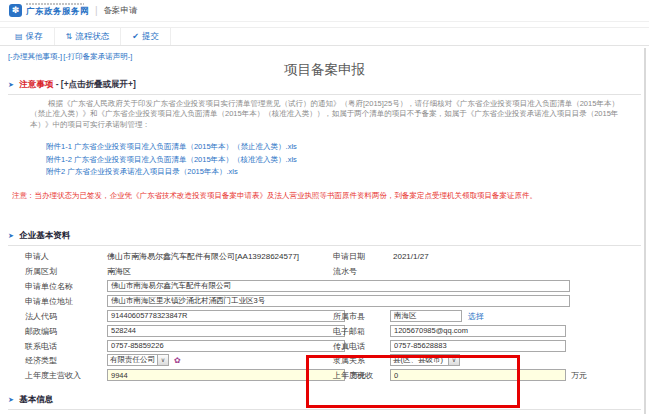 Image resolution: width=649 pixels, height=414 pixels. What do you see at coordinates (55, 4) in the screenshot?
I see `brand-tagline` at bounding box center [55, 4].